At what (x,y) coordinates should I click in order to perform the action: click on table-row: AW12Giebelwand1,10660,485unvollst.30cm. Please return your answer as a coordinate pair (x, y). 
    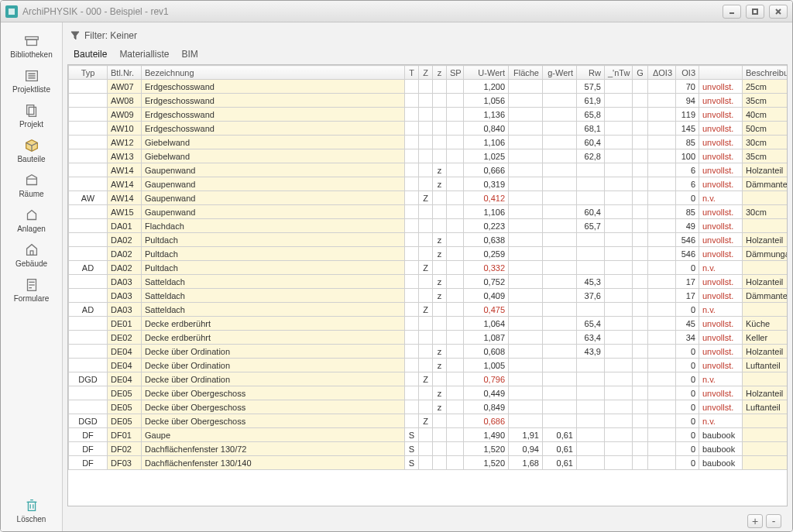
    Looking at the image, I should click on (428, 142).